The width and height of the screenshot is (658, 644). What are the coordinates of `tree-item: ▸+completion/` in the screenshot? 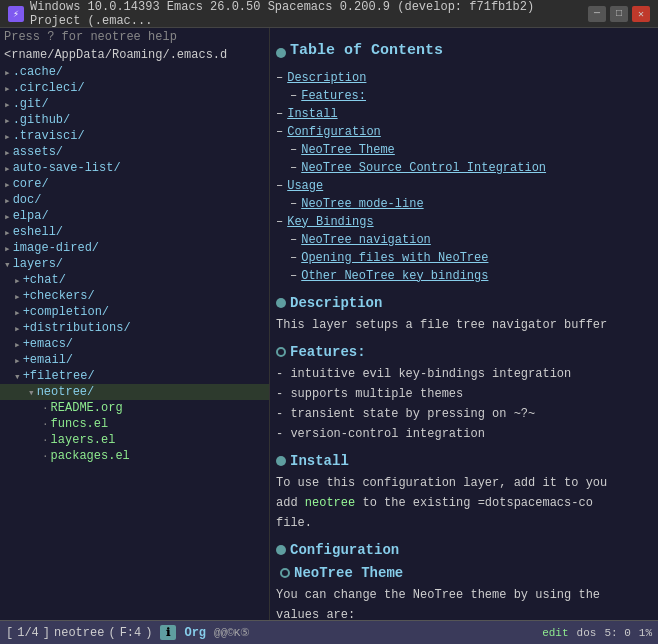 It's located at (134, 312).